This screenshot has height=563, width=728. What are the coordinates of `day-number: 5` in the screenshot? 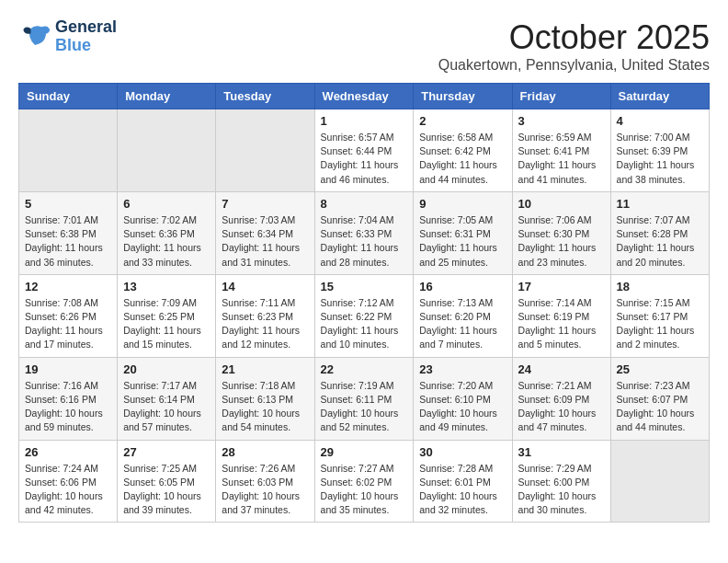 It's located at (68, 204).